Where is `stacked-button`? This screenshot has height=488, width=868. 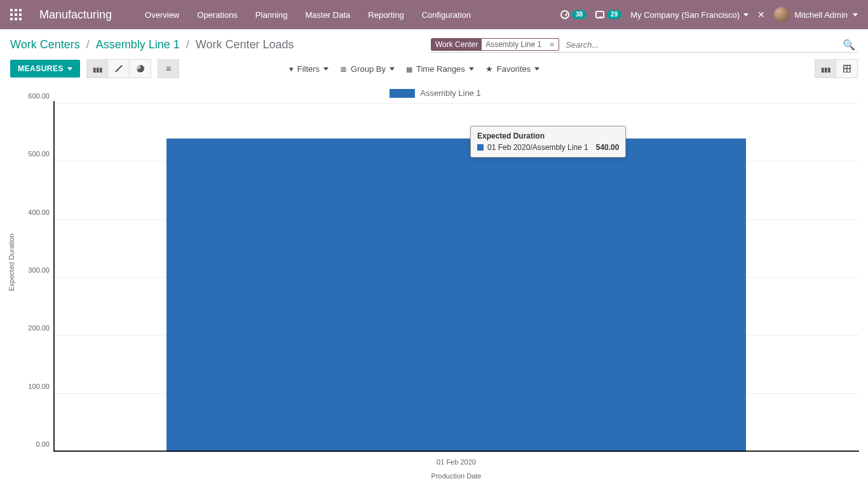 stacked-button is located at coordinates (168, 69).